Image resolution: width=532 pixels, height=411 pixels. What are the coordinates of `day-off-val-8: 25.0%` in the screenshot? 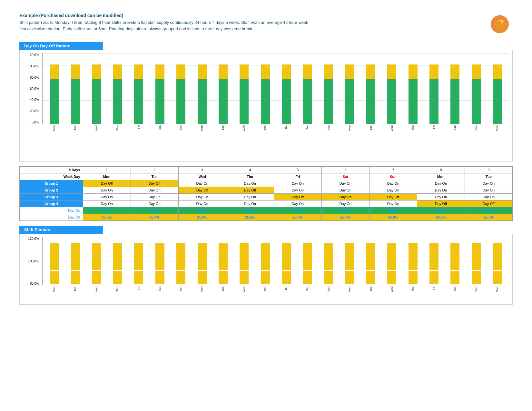 It's located at (488, 217).